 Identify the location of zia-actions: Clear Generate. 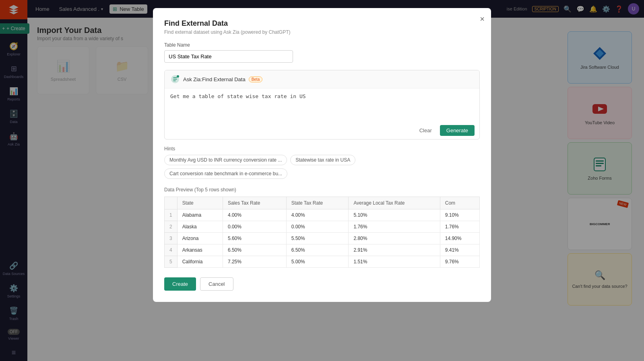
(322, 130).